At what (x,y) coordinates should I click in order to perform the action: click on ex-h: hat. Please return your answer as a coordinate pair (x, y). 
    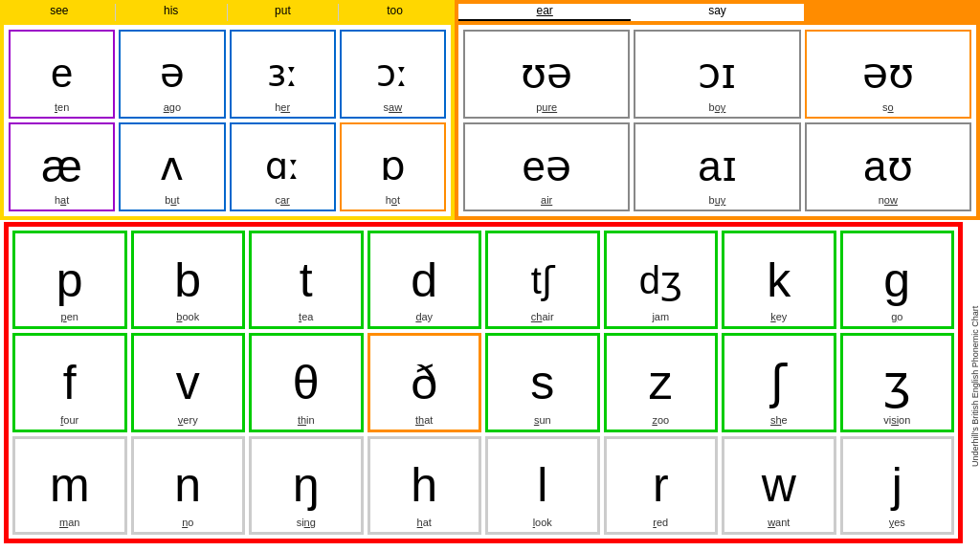
    Looking at the image, I should click on (425, 522).